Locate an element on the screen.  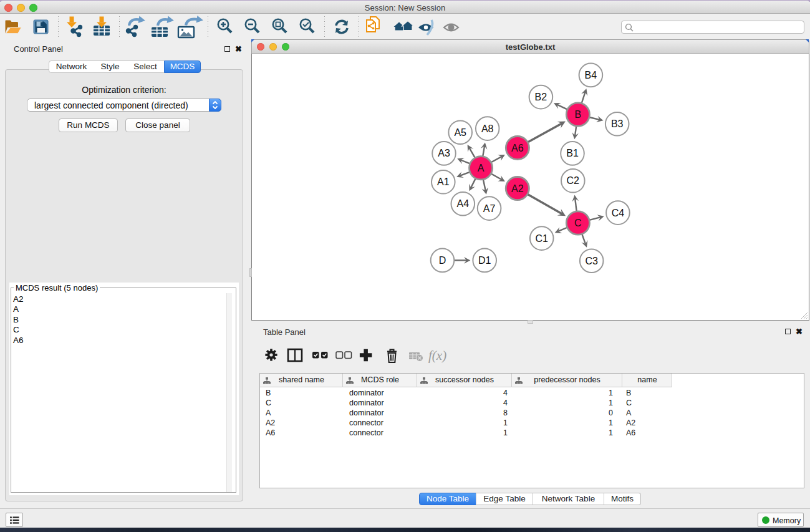
svg-text: A4 is located at coordinates (463, 203).